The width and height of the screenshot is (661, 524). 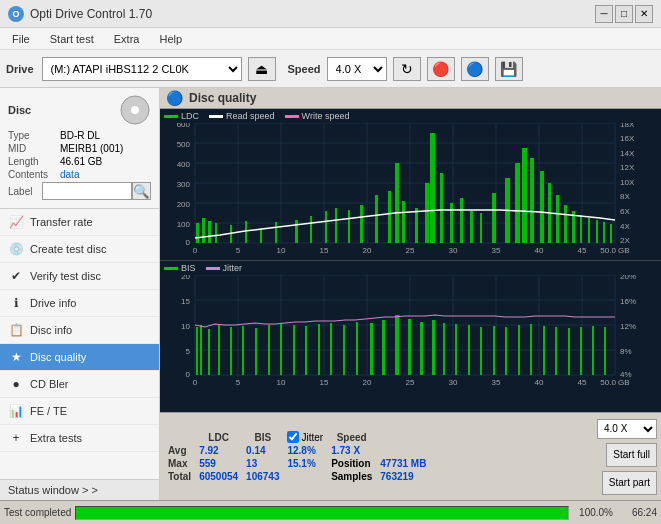 I want to click on write-speed-legend-label: Write speed, so click(x=326, y=116).